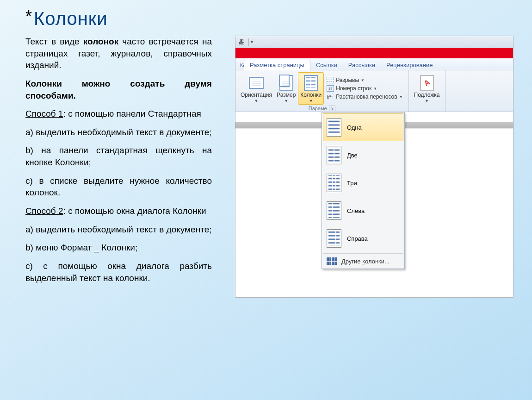  What do you see at coordinates (330, 88) in the screenshot?
I see `line-numbers-icon: 1¶` at bounding box center [330, 88].